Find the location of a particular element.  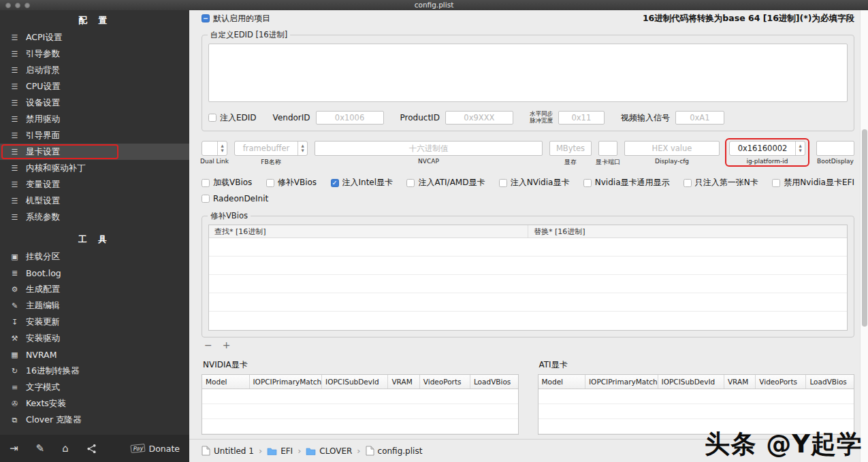

sidebar-item-cpu-settings: ☰ CPU设置 is located at coordinates (95, 86).